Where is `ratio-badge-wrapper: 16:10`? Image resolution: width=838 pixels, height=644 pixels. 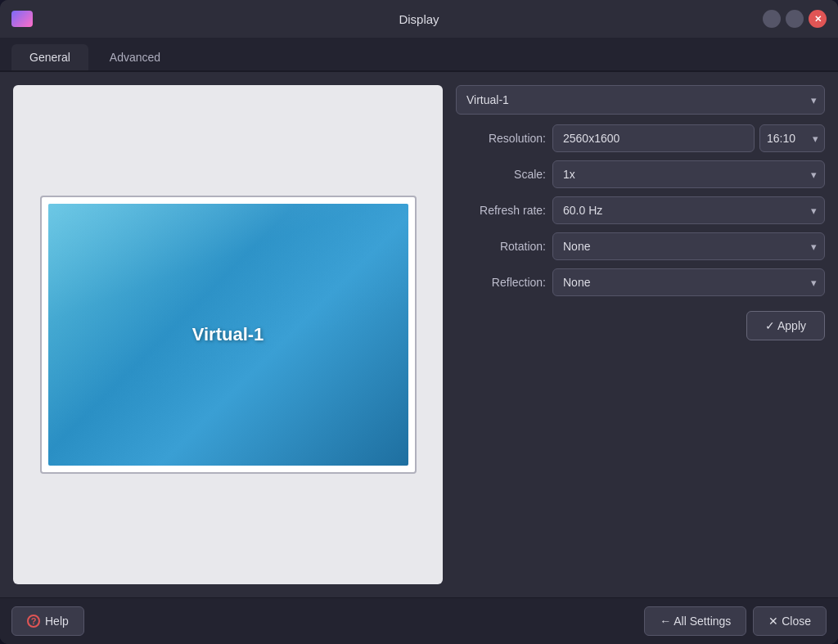
ratio-badge-wrapper: 16:10 is located at coordinates (792, 138).